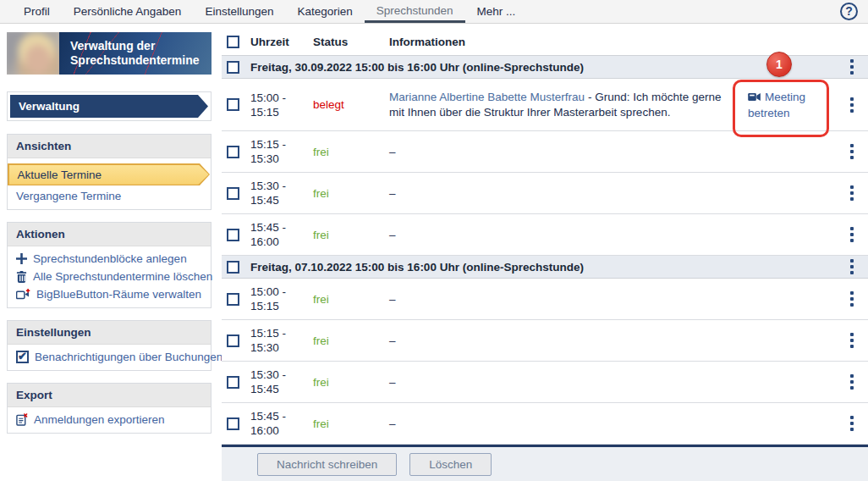  Describe the element at coordinates (128, 12) in the screenshot. I see `tab-persoenliche-angaben: Persönliche Angaben` at that location.